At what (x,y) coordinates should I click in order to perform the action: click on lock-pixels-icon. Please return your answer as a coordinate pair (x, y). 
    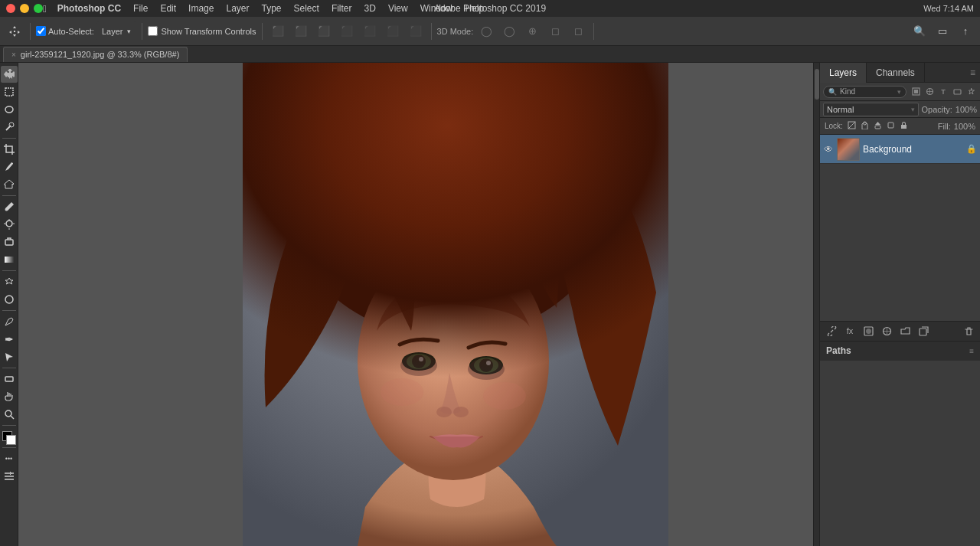
    Looking at the image, I should click on (865, 126).